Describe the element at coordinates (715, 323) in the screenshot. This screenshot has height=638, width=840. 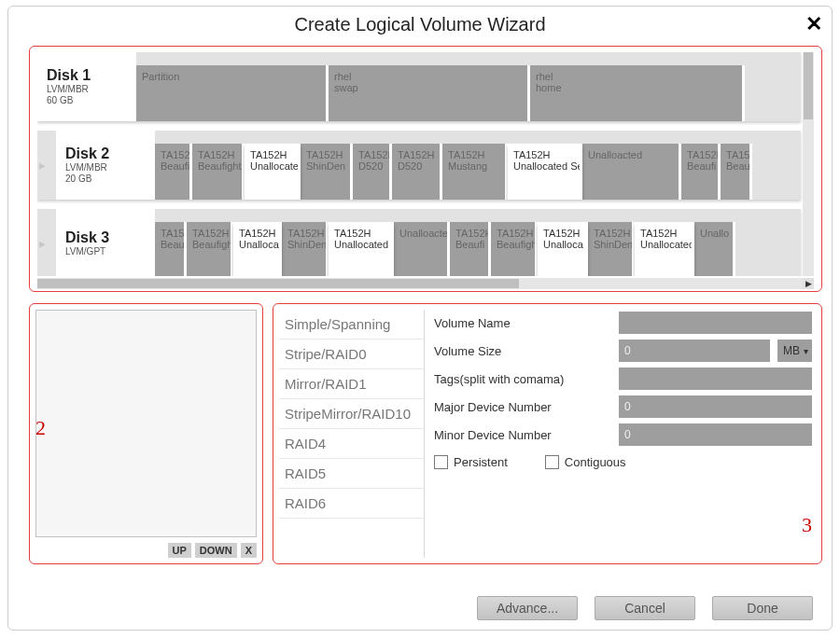
I see `volume-name-input` at that location.